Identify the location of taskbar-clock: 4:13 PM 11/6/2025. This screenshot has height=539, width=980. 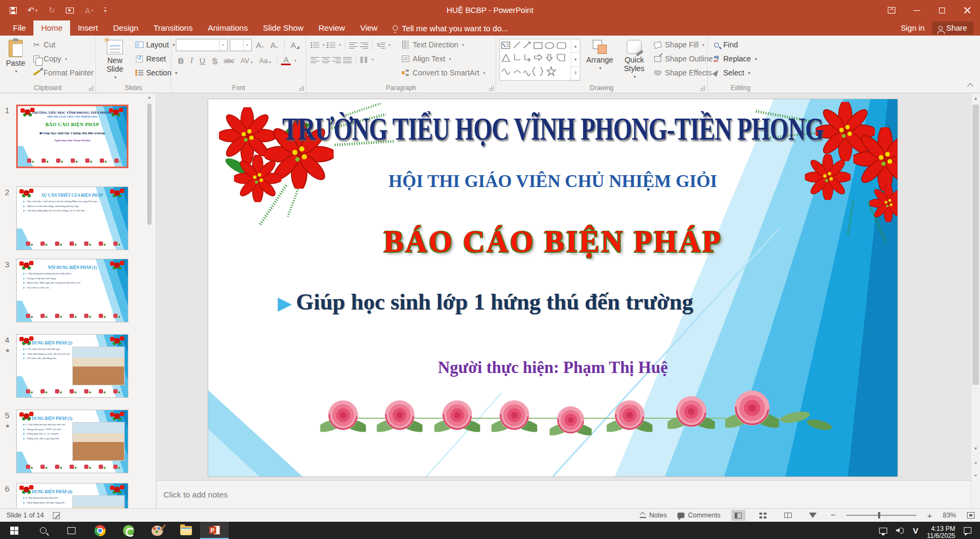
(942, 533).